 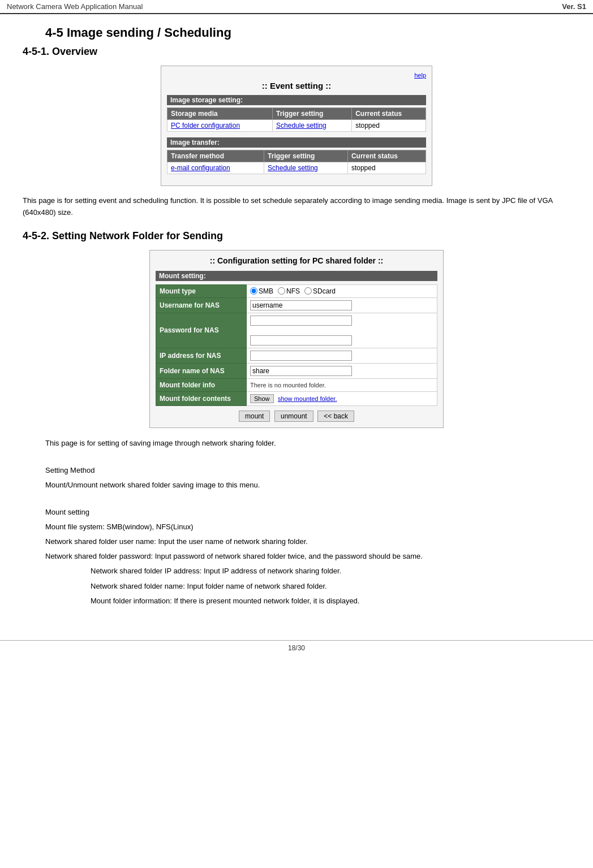 I want to click on transfer-status-1: stopped, so click(x=386, y=169).